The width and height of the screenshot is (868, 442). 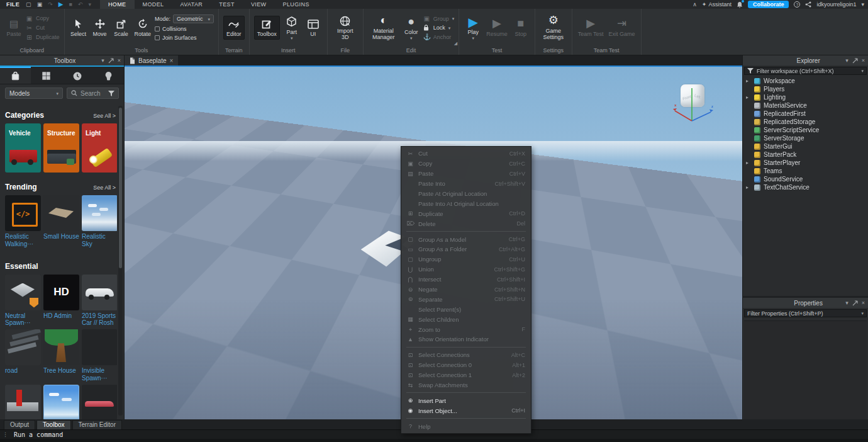 What do you see at coordinates (554, 28) in the screenshot?
I see `game-settings-button: ⚙ Game Settings` at bounding box center [554, 28].